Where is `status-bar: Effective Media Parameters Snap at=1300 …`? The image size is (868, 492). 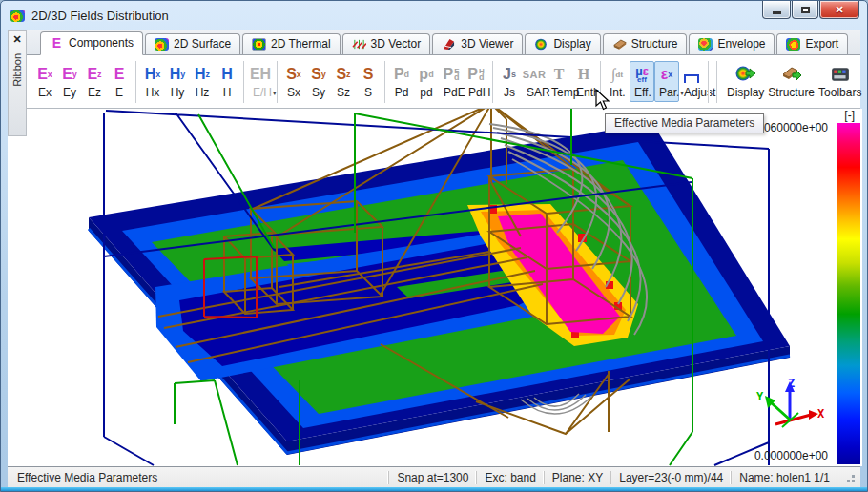 status-bar: Effective Media Parameters Snap at=1300 … is located at coordinates (434, 477).